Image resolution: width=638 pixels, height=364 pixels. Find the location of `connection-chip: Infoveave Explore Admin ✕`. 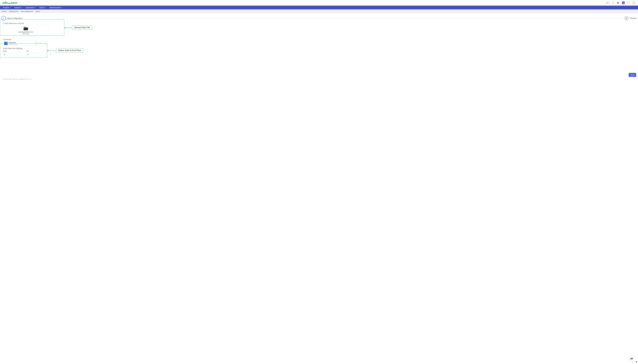

connection-chip: Infoveave Explore Admin ✕ is located at coordinates (23, 44).